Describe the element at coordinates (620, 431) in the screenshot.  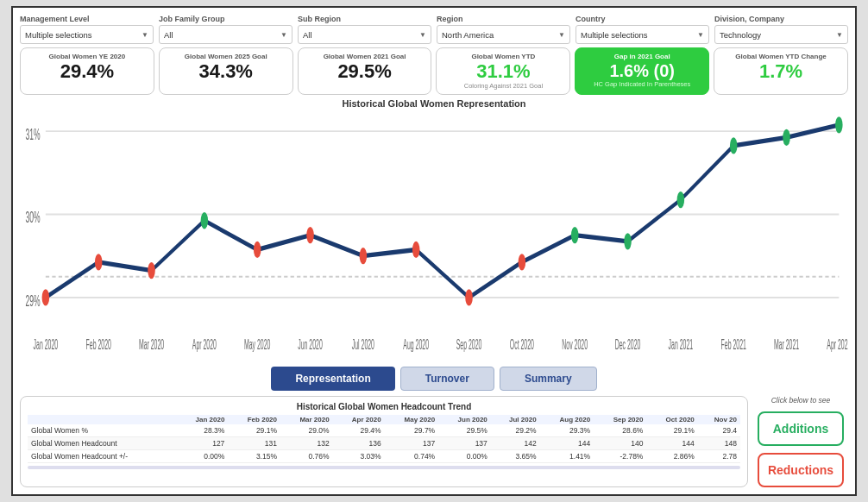
I see `cell-0-8: 28.6%` at that location.